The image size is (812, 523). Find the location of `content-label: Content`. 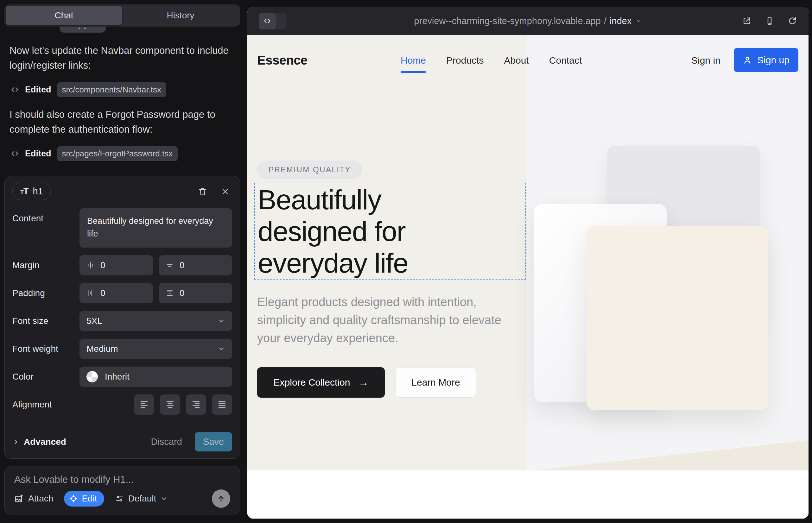

content-label: Content is located at coordinates (46, 216).